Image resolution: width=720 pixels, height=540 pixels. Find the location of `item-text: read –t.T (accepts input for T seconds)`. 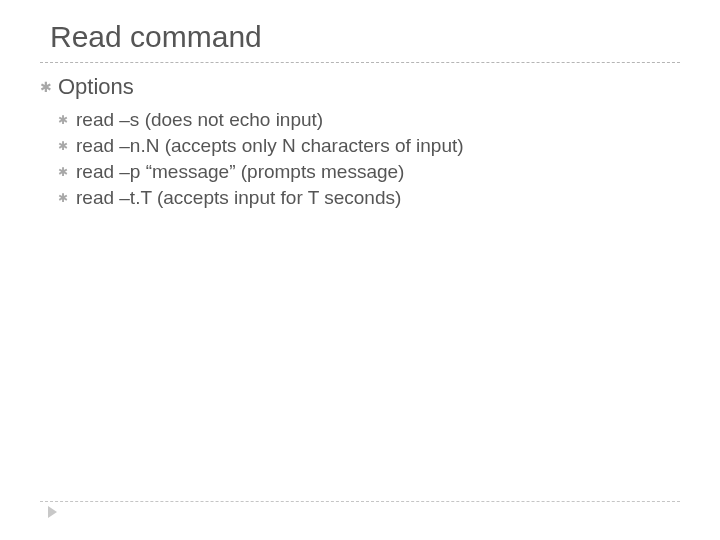

item-text: read –t.T (accepts input for T seconds) is located at coordinates (238, 198).